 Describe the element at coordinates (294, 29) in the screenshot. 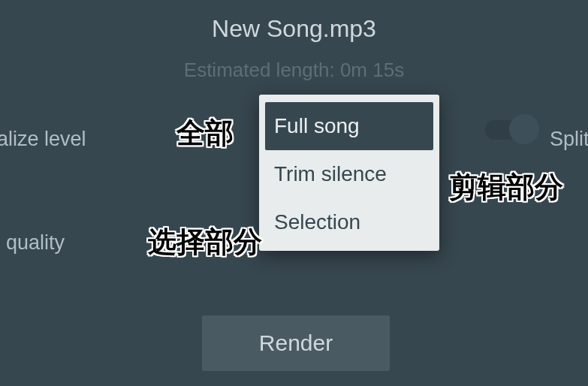

I see `song-title: New Song.mp3` at that location.